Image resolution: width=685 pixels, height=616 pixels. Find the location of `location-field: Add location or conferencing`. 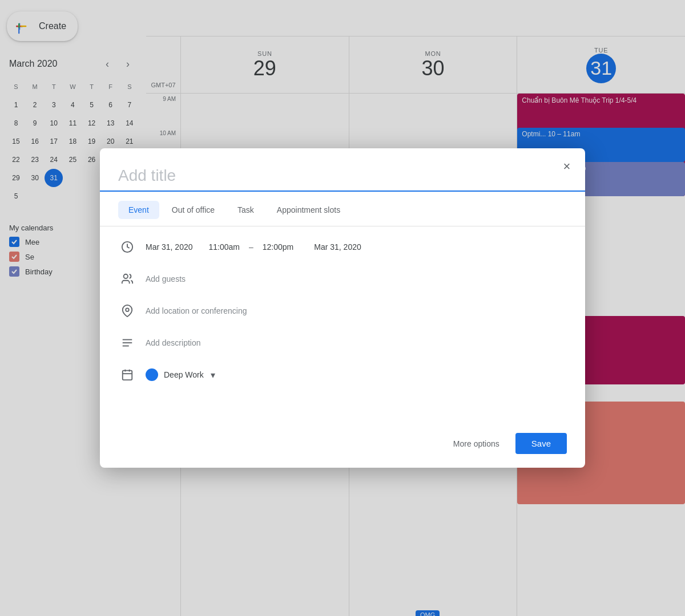

location-field: Add location or conferencing is located at coordinates (356, 311).